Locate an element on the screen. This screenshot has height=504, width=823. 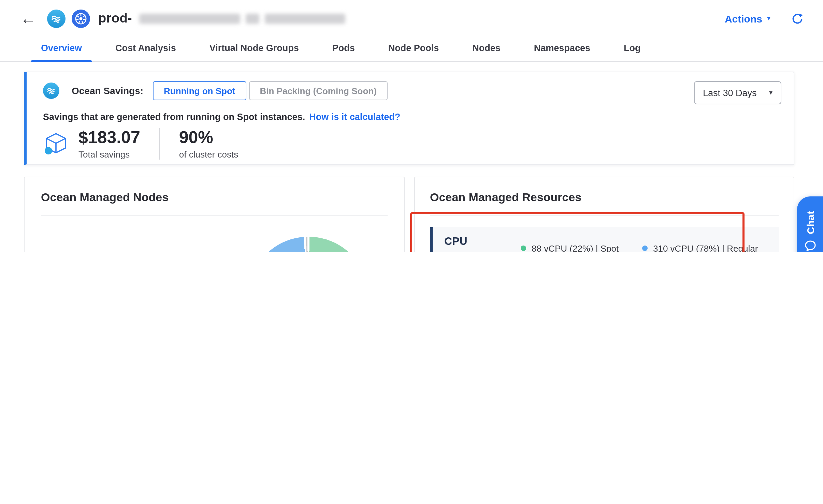
cpu-regular-stat: 310 vCPU (78%) | Regular is located at coordinates (700, 248).